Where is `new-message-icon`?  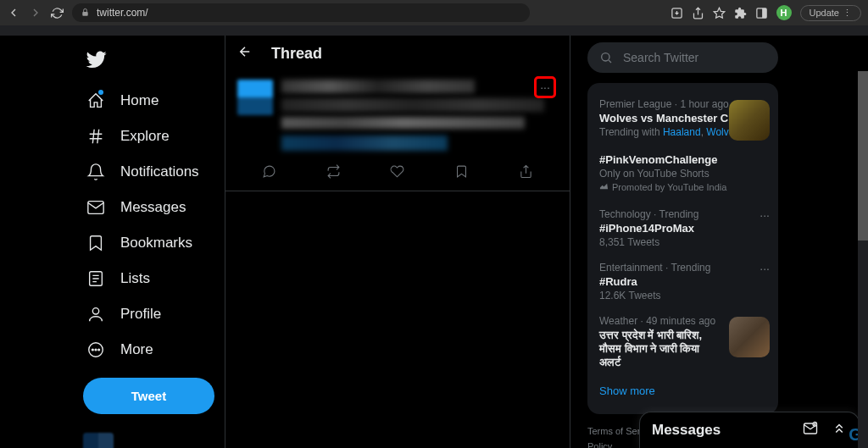 new-message-icon is located at coordinates (810, 430).